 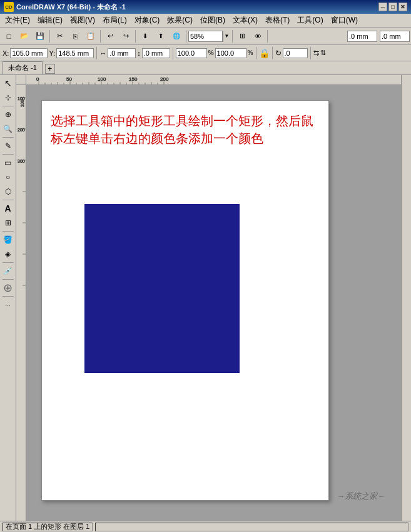 I want to click on horizontal-ruler: 0 50 100 150 200, so click(x=214, y=80).